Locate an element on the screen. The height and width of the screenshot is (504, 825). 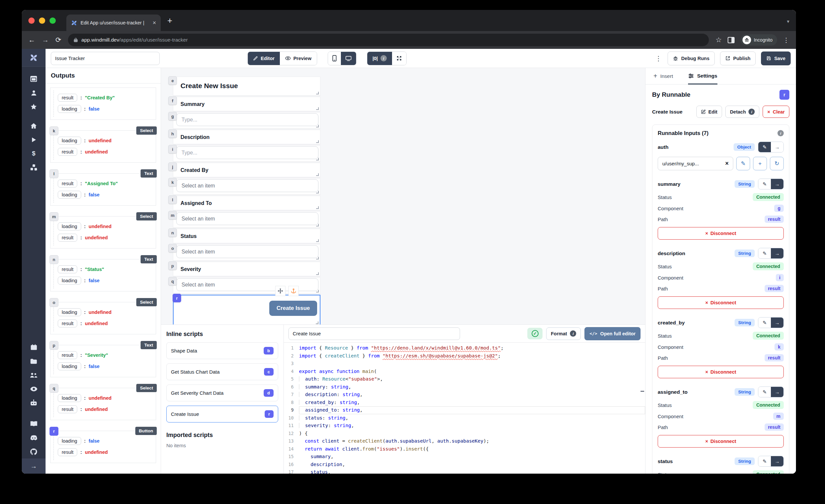
canvas-component: f Summary is located at coordinates (246, 104).